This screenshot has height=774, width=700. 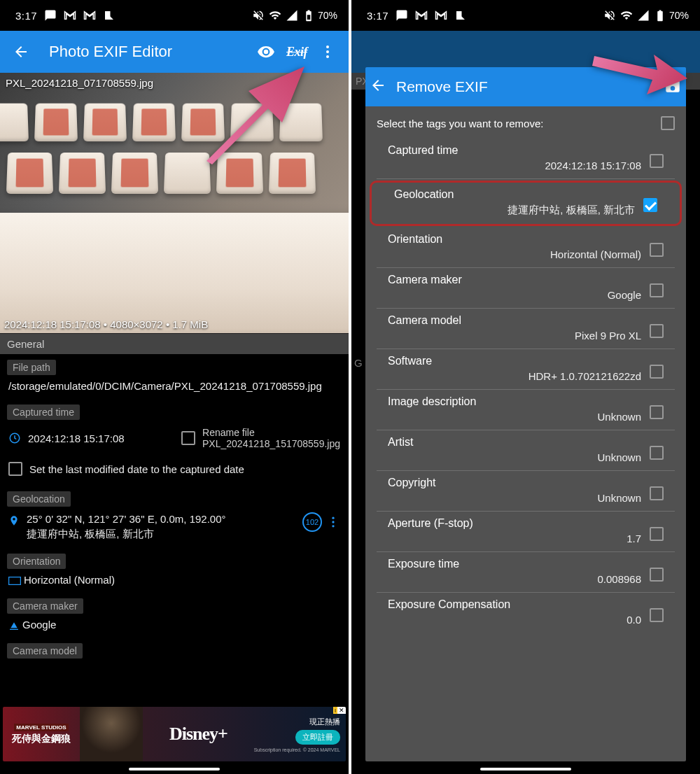 I want to click on exif-tag-label: Camera maker, so click(x=514, y=281).